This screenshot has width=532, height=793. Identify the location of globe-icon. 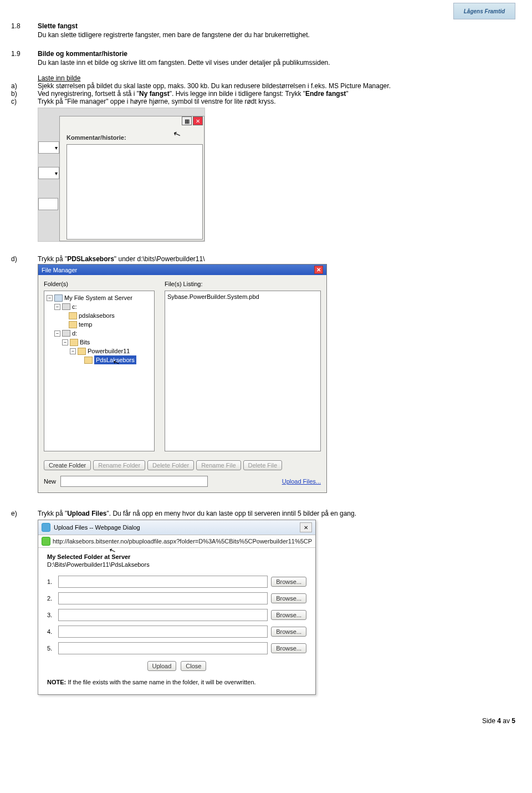
(46, 541).